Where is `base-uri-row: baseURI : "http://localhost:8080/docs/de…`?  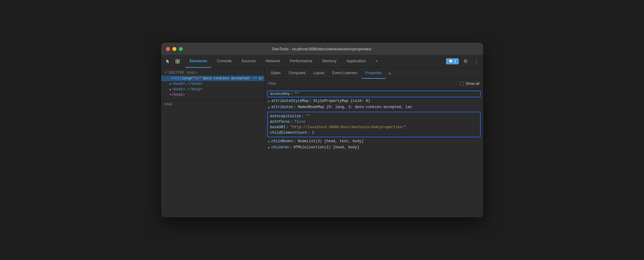
base-uri-row: baseURI : "http://localhost:8080/docs/de… is located at coordinates (374, 127).